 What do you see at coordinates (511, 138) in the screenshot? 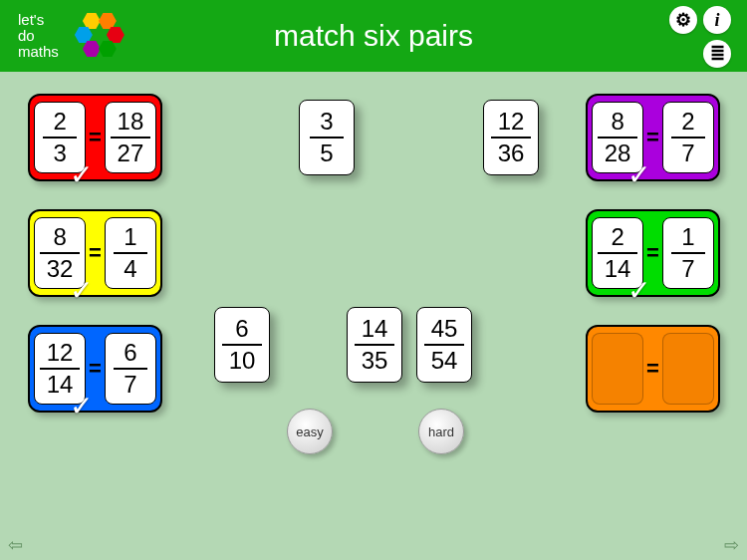
I see `loose-fraction-tile: 1236` at bounding box center [511, 138].